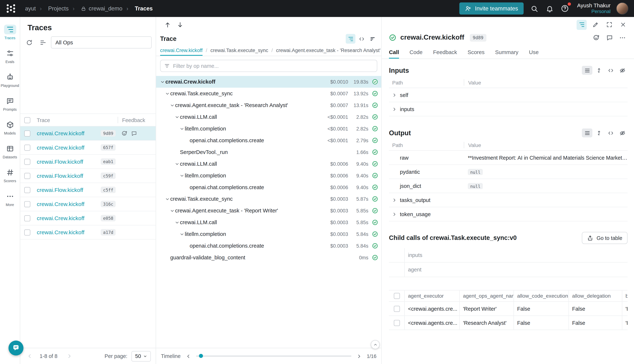 The height and width of the screenshot is (364, 634). I want to click on trace-tree-row: litellm.completion $0.0006 9.40s, so click(269, 176).